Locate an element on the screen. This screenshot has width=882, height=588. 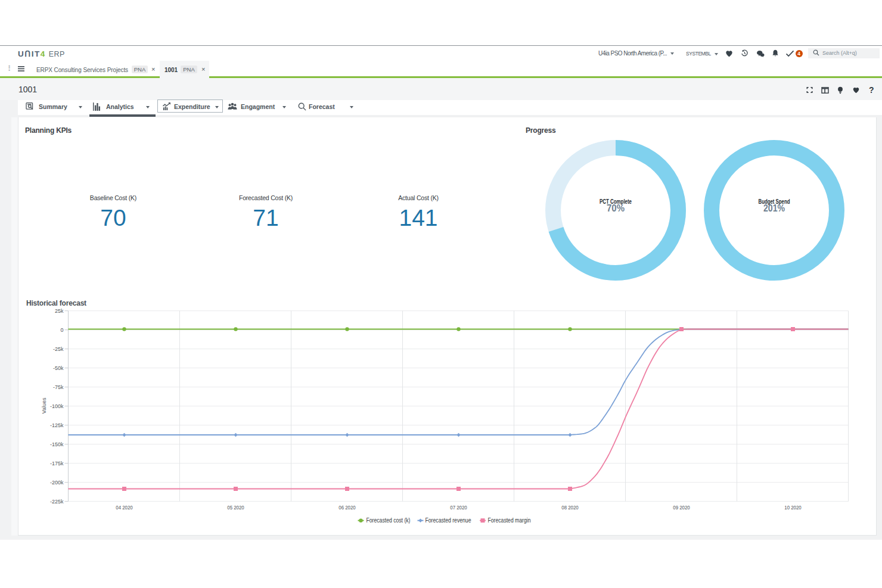
svg-text: 05 2020 is located at coordinates (236, 508).